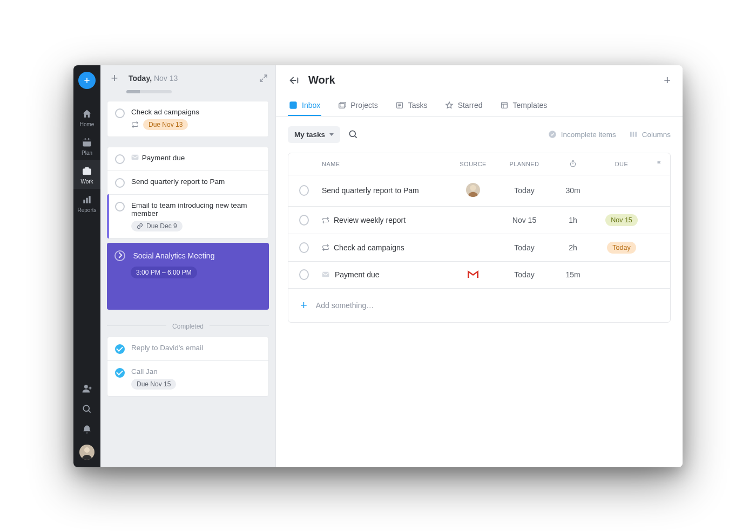 The height and width of the screenshot is (532, 756). Describe the element at coordinates (188, 182) in the screenshot. I see `task-row: Send quarterly report to Pam` at that location.